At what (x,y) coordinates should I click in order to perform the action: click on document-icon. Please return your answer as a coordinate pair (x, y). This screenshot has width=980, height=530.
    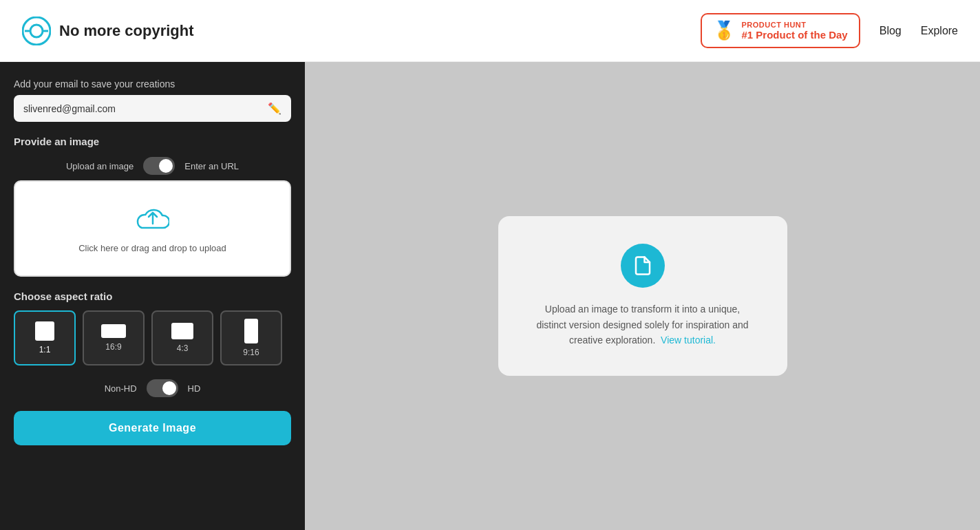
    Looking at the image, I should click on (643, 266).